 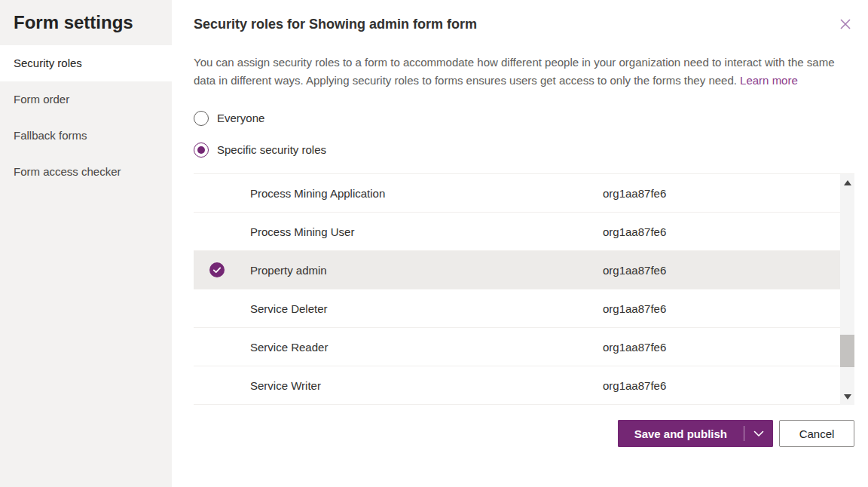 What do you see at coordinates (426, 232) in the screenshot?
I see `role-name: Process Mining User` at bounding box center [426, 232].